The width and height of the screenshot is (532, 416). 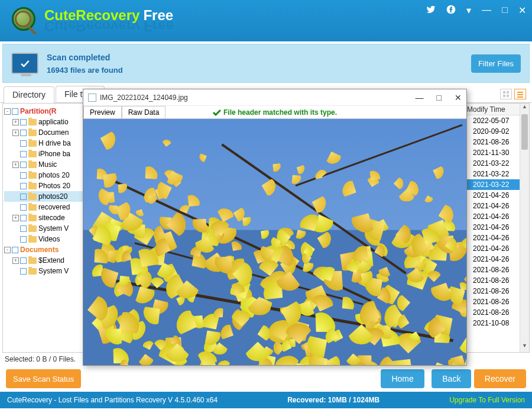 What do you see at coordinates (525, 347) in the screenshot?
I see `scroll-down-icon: ▼` at bounding box center [525, 347].